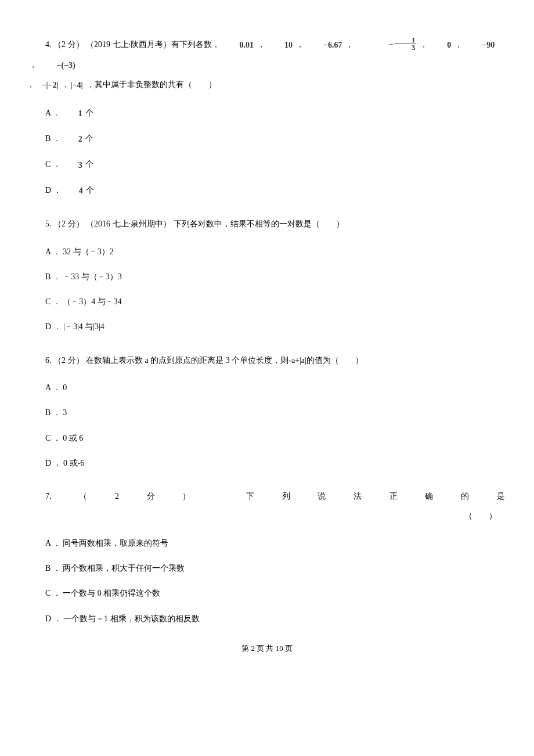 The image size is (534, 756). What do you see at coordinates (267, 411) in the screenshot?
I see `question-6: 6. （2 分） 在数轴上表示数 a 的点到原点的距离是 3 个单位长度，则-a…` at bounding box center [267, 411].